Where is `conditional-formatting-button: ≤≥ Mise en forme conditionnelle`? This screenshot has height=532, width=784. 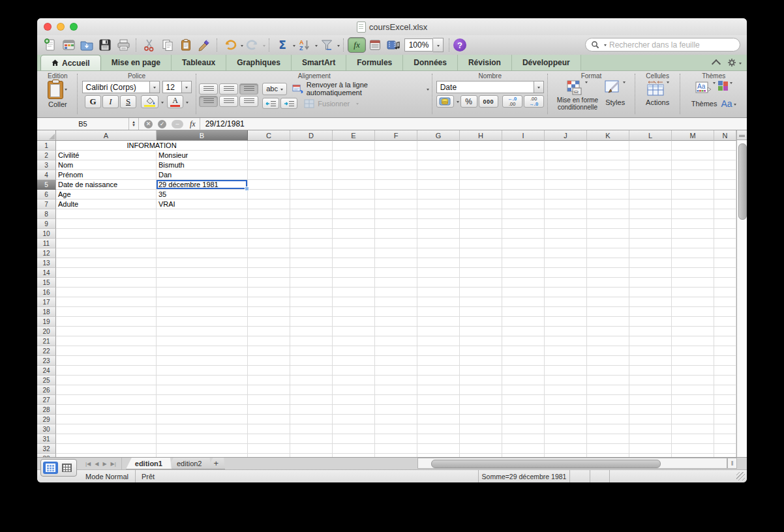 conditional-formatting-button: ≤≥ Mise en forme conditionnelle is located at coordinates (578, 95).